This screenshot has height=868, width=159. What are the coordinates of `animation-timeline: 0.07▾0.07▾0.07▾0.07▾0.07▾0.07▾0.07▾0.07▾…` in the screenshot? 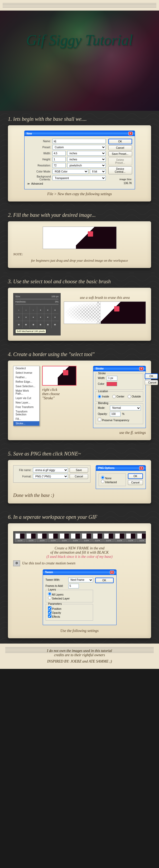 It's located at (80, 537).